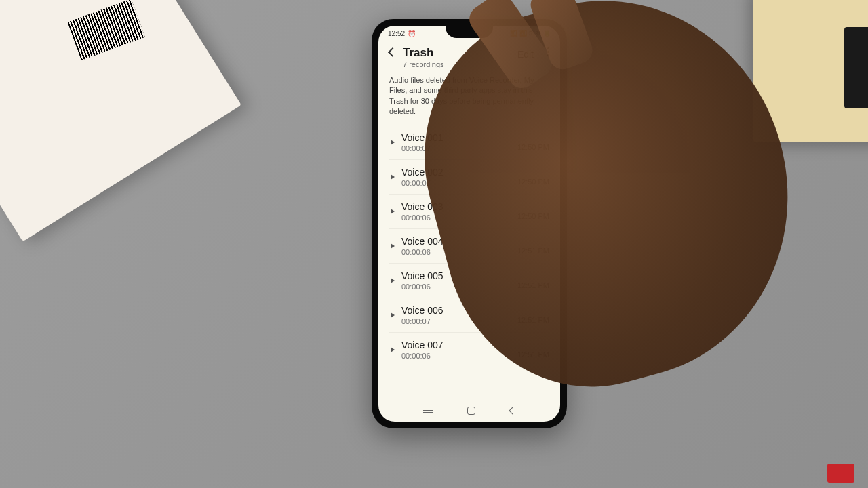 The width and height of the screenshot is (868, 488). What do you see at coordinates (513, 411) in the screenshot?
I see `nav-back-button` at bounding box center [513, 411].